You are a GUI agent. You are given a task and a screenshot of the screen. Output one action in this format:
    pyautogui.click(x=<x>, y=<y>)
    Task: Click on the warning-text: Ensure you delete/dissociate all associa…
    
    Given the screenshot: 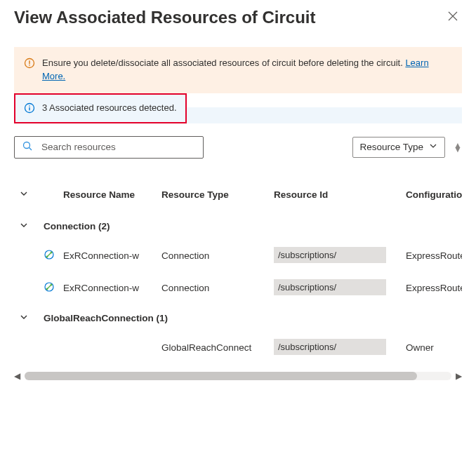 What is the action you would take?
    pyautogui.click(x=223, y=63)
    